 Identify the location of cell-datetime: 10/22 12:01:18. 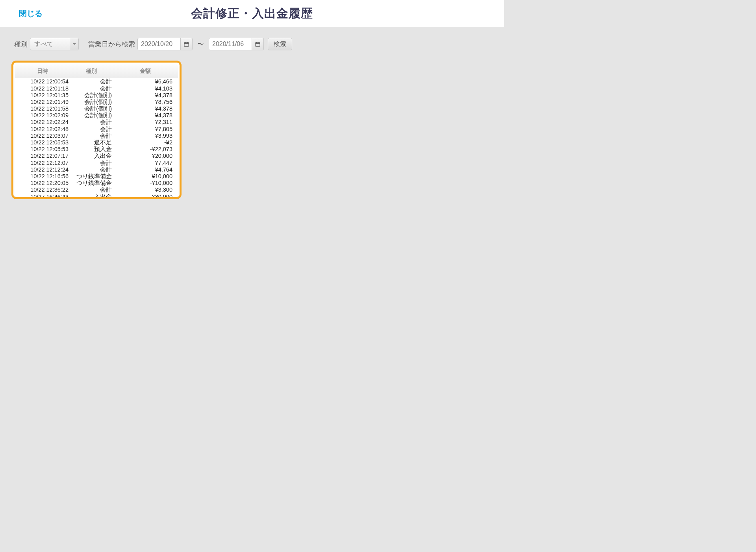
(43, 89).